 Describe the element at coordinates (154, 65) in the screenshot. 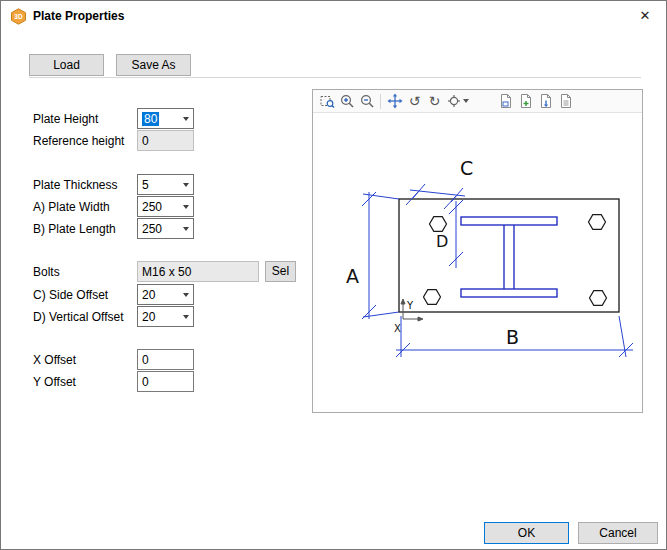

I see `save-as-button: Save As` at that location.